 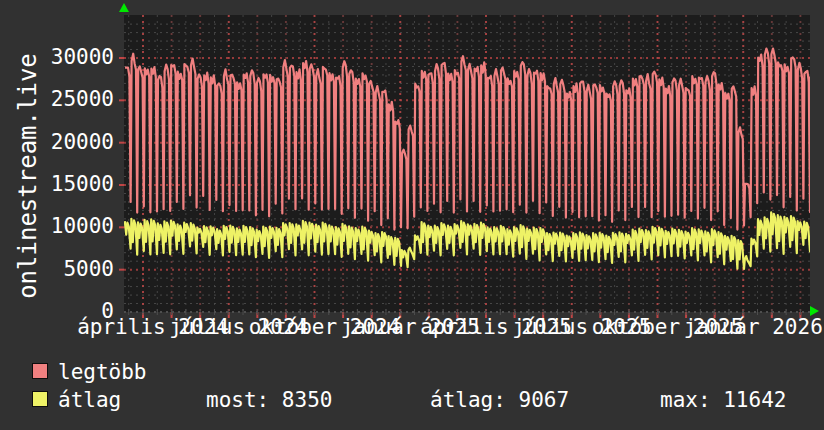 I want to click on y-tick-label: 25000, so click(x=72, y=100).